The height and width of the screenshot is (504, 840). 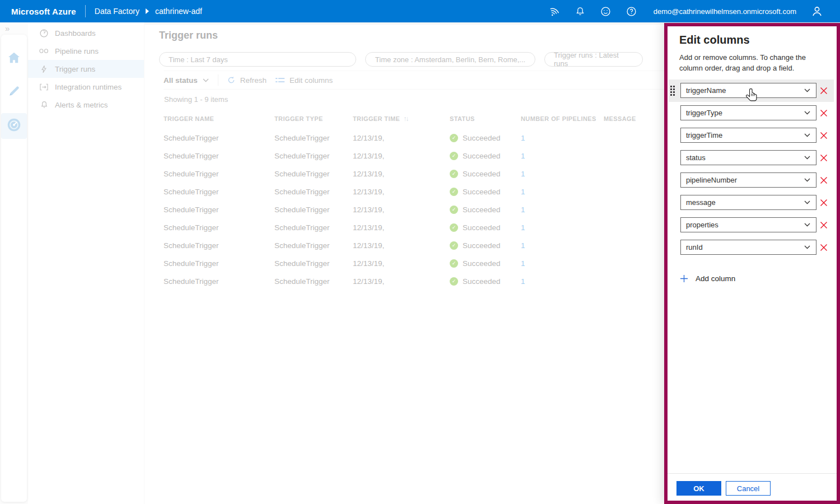 What do you see at coordinates (179, 11) in the screenshot?
I see `breadcrumb-resource: cathrinew-adf` at bounding box center [179, 11].